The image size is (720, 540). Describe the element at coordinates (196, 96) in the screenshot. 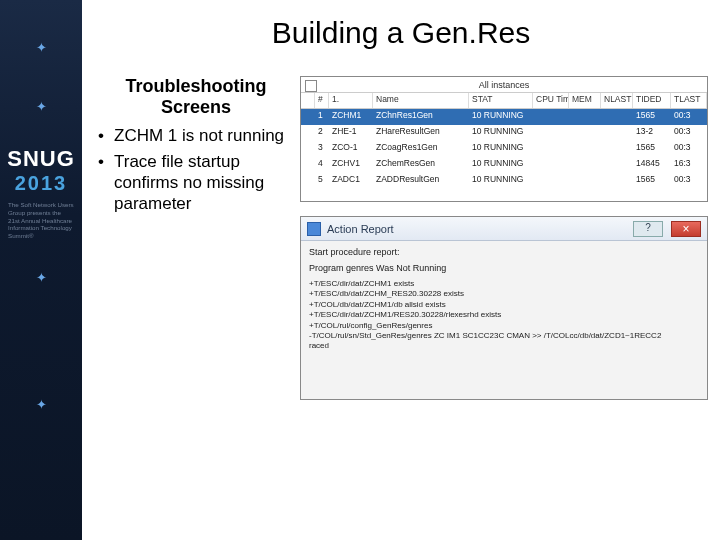

I see `subtitle: Troubleshooting Screens` at that location.